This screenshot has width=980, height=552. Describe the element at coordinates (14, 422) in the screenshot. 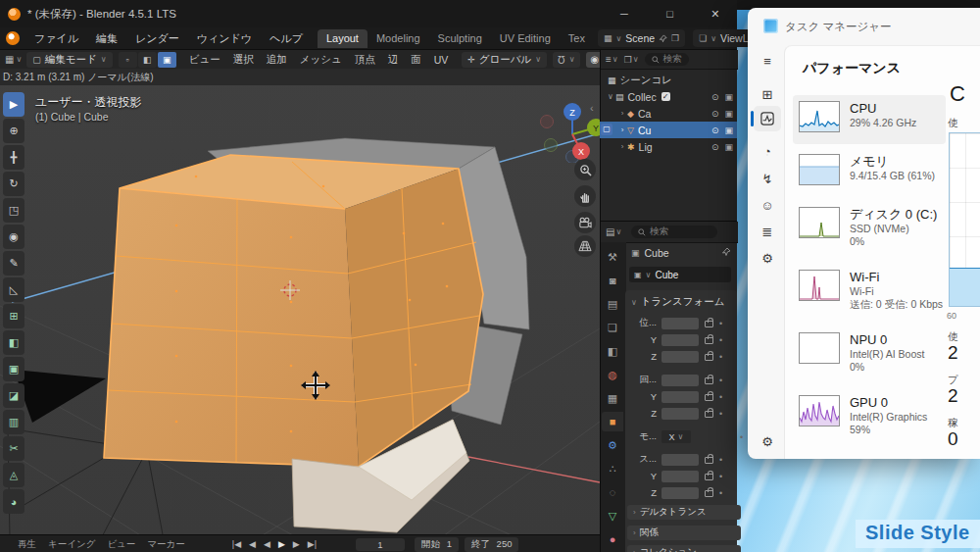

I see `tool-loop-cut: ▥` at that location.